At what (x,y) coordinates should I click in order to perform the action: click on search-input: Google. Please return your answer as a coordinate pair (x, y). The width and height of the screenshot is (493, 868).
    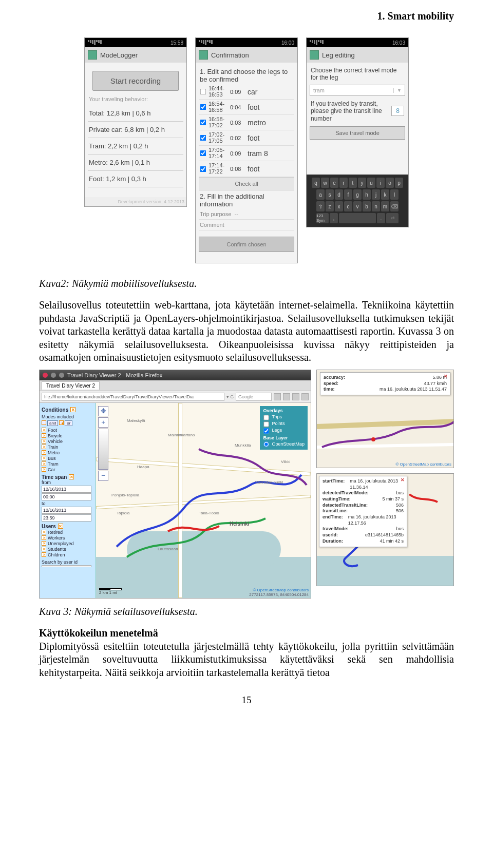
    Looking at the image, I should click on (254, 397).